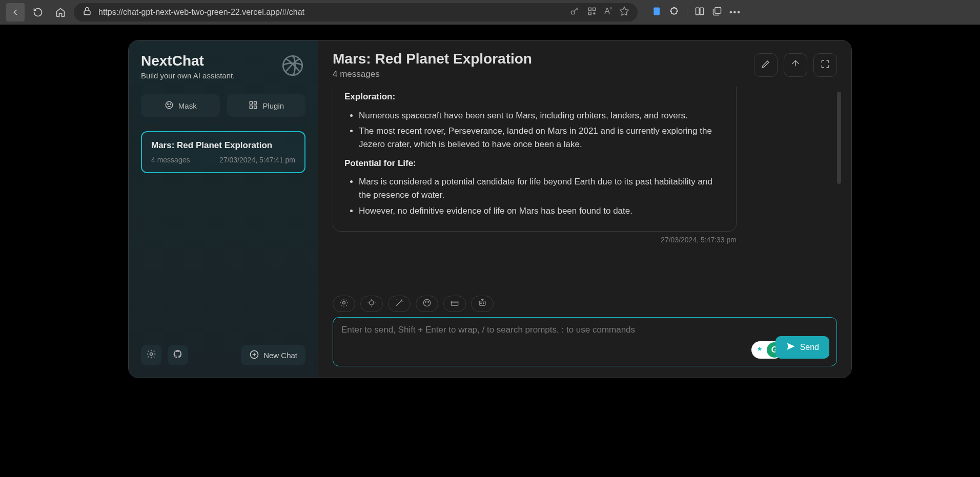 This screenshot has height=477, width=980. What do you see at coordinates (585, 342) in the screenshot?
I see `message-input-wrap: G Send` at bounding box center [585, 342].